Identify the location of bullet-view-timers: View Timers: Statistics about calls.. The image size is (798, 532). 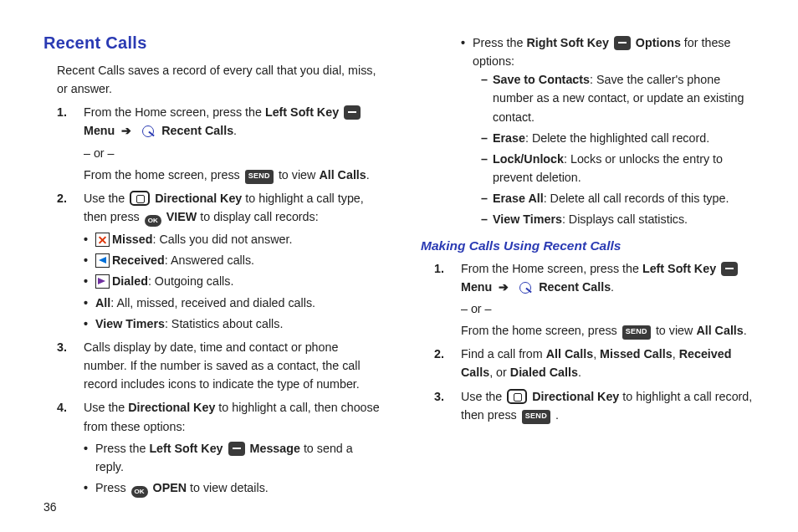
(234, 324).